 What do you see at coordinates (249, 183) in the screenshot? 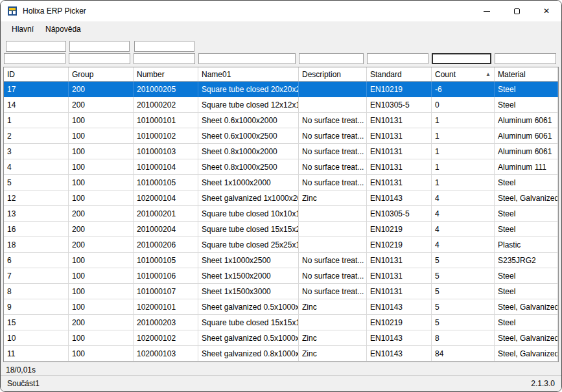
I see `cell-name01: Sheet 1x1000x2000` at bounding box center [249, 183].